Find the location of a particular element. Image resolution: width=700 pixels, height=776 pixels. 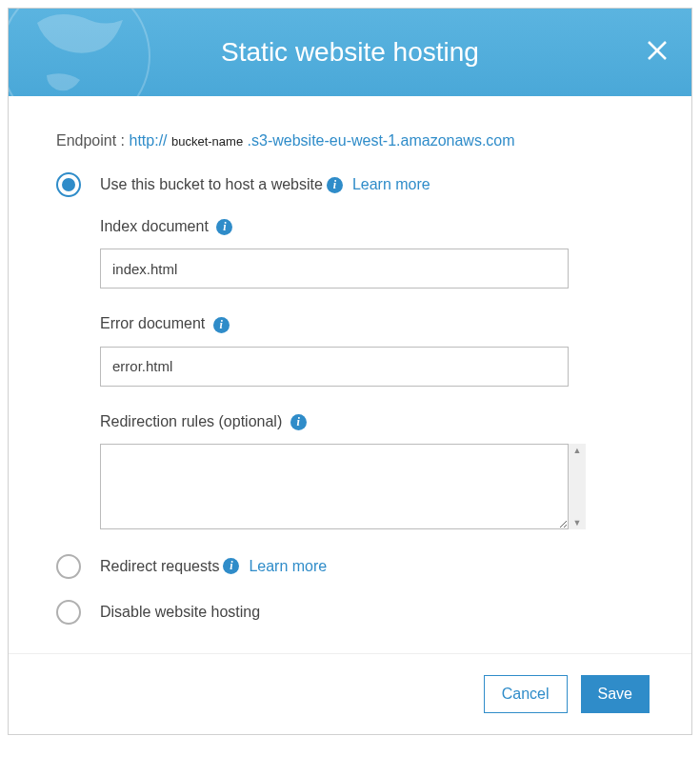

option-redirect-requests: Redirect requests i Learn more is located at coordinates (350, 567).